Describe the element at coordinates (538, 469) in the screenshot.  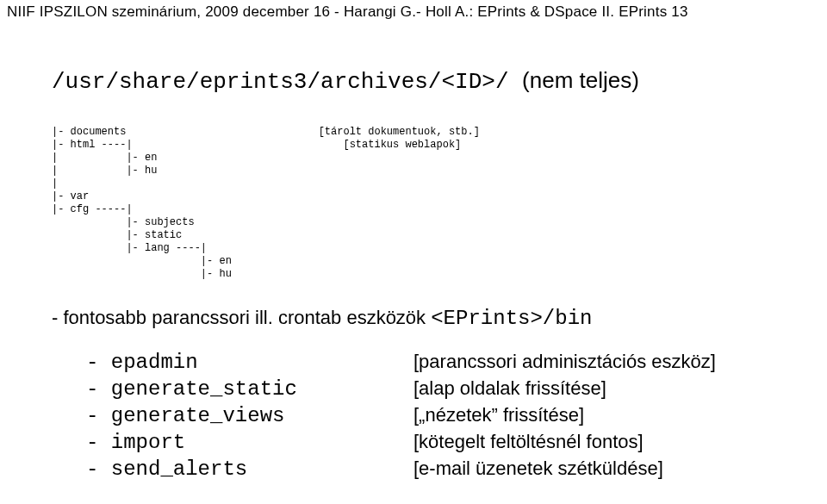
I see `tool-desc: [e-mail üzenetek szétküldése]` at that location.